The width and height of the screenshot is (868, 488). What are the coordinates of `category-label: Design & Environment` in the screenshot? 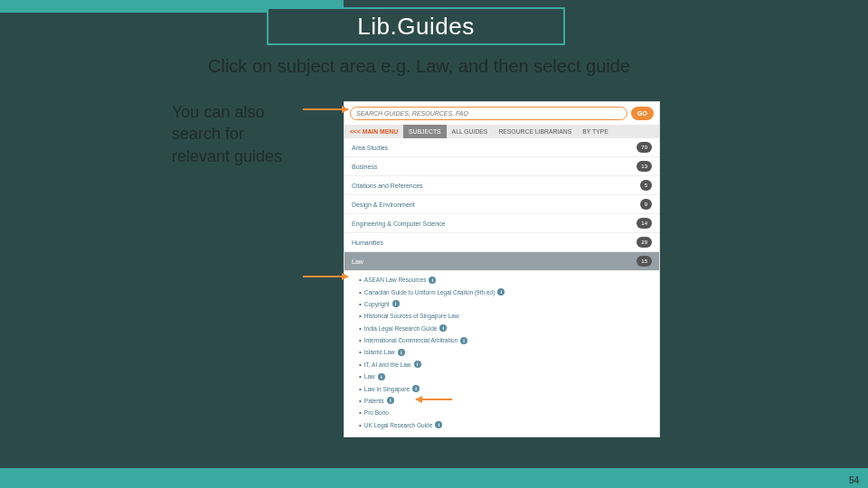 It's located at (383, 204).